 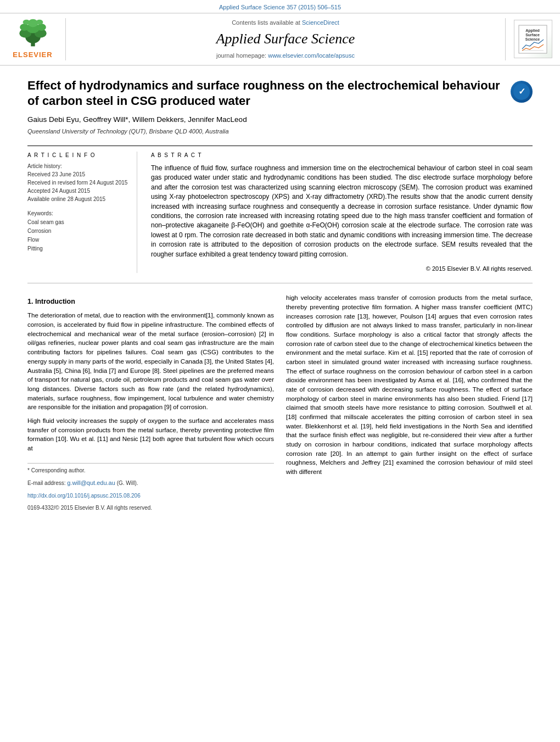 What do you see at coordinates (341, 155) in the screenshot?
I see `abstract-title: A B S T R A C T` at bounding box center [341, 155].